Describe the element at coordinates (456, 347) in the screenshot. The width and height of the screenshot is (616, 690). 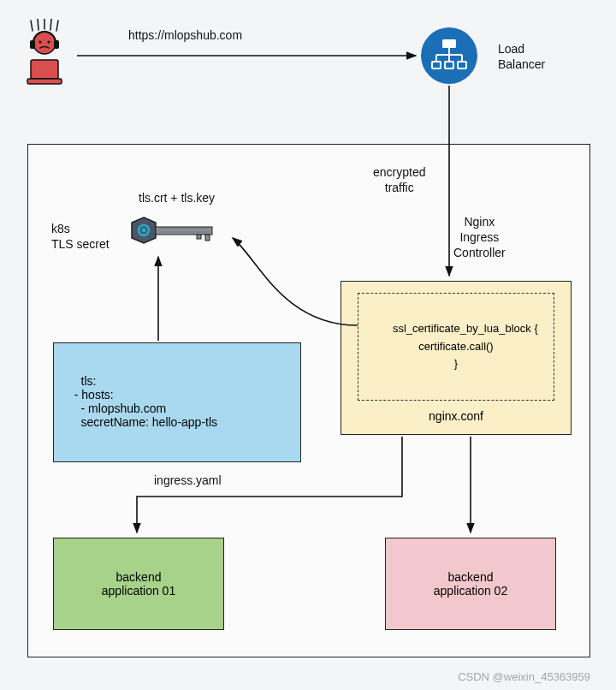
I see `lua-block: ssl_certificate_by_lua_block { certifica…` at that location.